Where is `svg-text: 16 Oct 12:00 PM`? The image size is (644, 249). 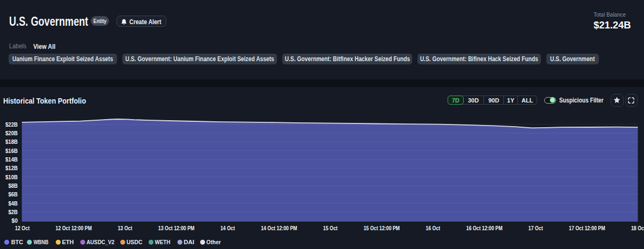
svg-text: 16 Oct 12:00 PM is located at coordinates (485, 228).